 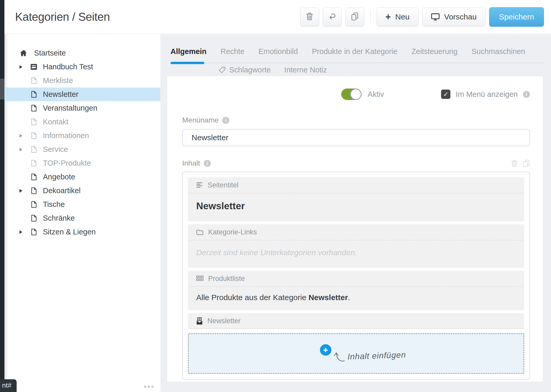 What do you see at coordinates (278, 51) in the screenshot?
I see `tab-emotionbild: Emotionbild` at bounding box center [278, 51].